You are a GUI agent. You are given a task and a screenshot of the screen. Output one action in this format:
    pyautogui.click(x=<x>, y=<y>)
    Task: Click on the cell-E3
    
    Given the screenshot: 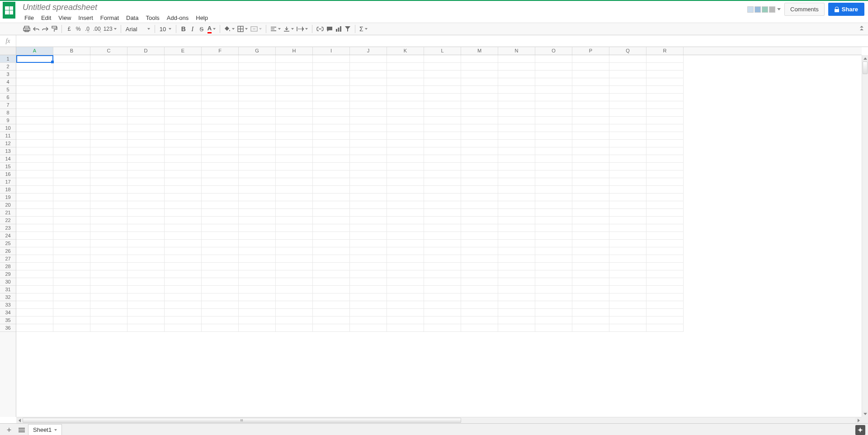 What is the action you would take?
    pyautogui.click(x=183, y=74)
    